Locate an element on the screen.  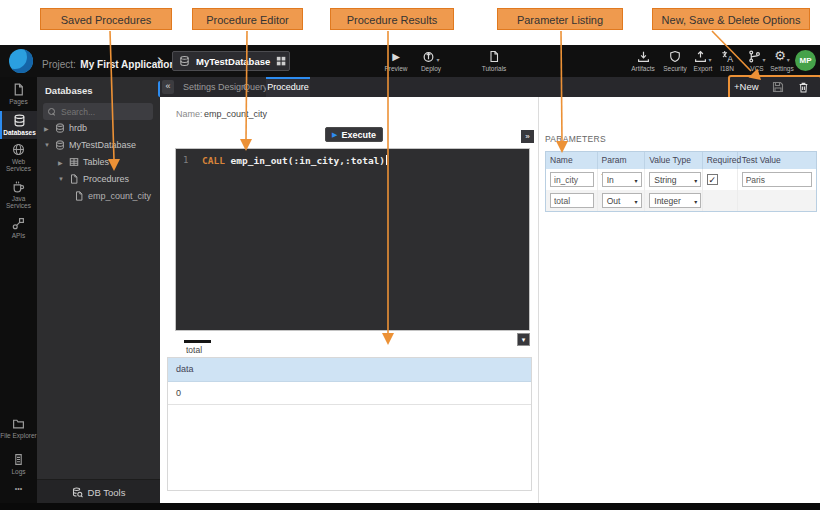
test-value-input is located at coordinates (777, 180).